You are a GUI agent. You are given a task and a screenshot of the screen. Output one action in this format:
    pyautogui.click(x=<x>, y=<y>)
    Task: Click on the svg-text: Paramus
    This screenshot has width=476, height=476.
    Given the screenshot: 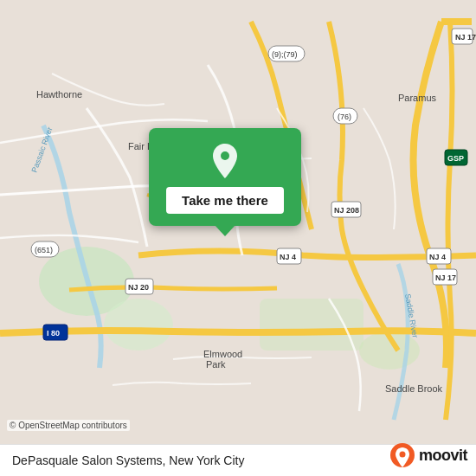 What is the action you would take?
    pyautogui.click(x=417, y=98)
    